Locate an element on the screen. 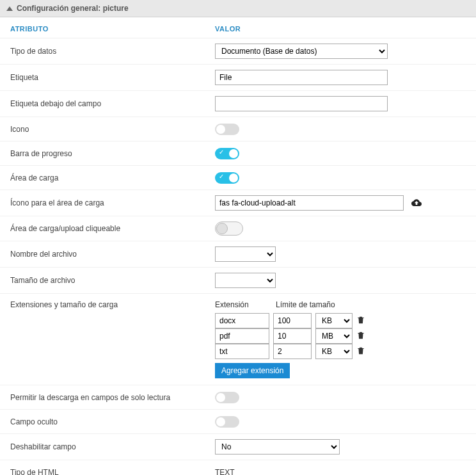 This screenshot has height=475, width=476. label-barra-progreso: Barra de progreso is located at coordinates (113, 154).